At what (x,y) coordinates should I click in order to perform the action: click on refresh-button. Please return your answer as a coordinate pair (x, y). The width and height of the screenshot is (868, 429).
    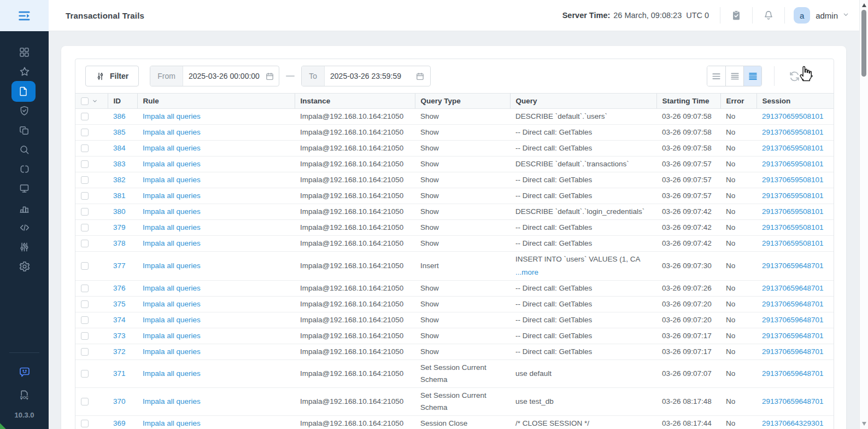
    Looking at the image, I should click on (794, 76).